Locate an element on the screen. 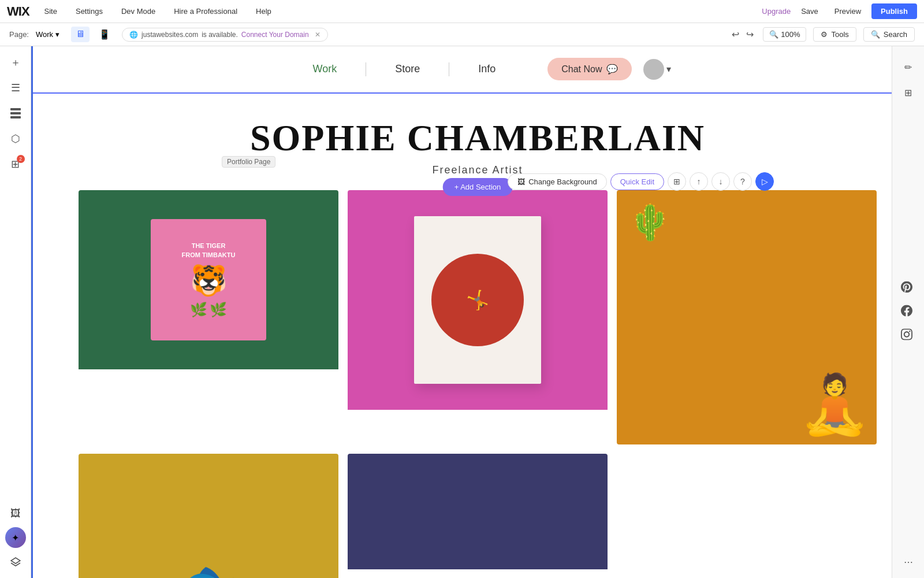 The width and height of the screenshot is (924, 578). add-section-button: + Add Section is located at coordinates (478, 187).